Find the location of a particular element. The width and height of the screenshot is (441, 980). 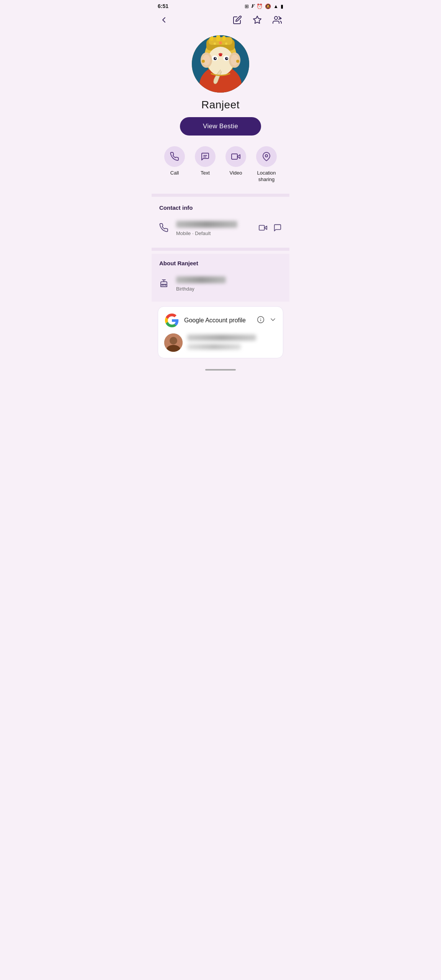

info-icon is located at coordinates (261, 320).